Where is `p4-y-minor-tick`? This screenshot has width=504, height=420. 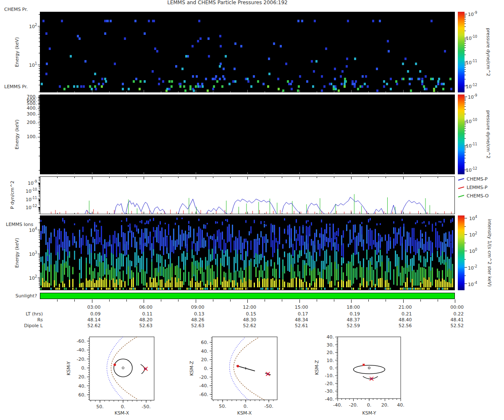
p4-y-minor-tick is located at coordinates (39, 255).